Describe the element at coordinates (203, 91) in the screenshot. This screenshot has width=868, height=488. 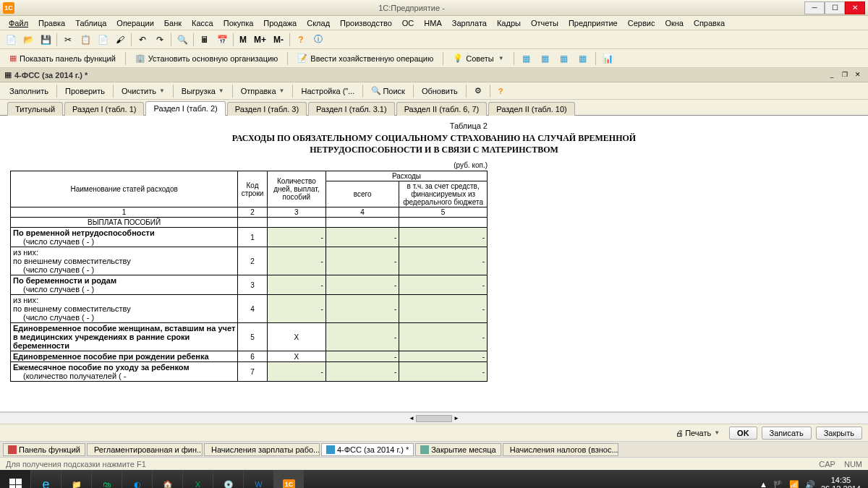
I see `export-button: Выгрузка▼` at that location.